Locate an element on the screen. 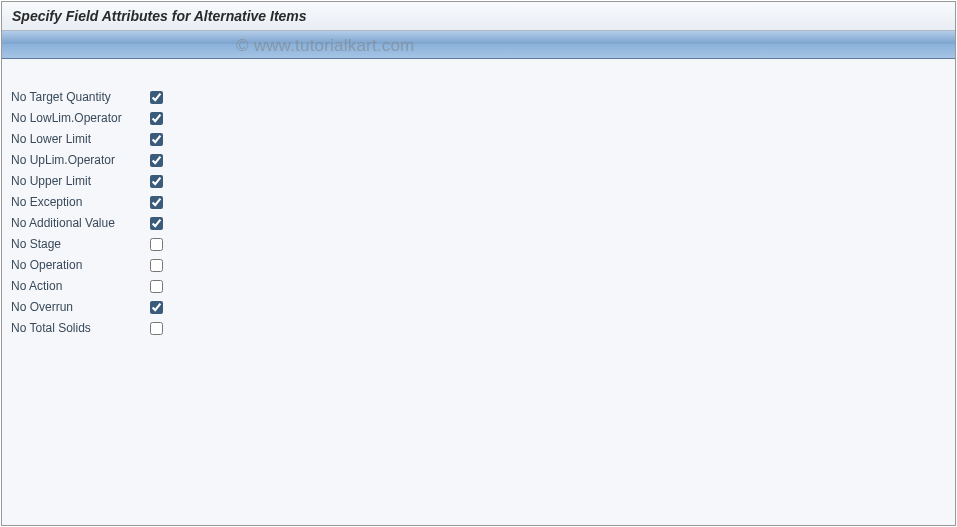 This screenshot has height=527, width=957. field-row: No LowLim.Operator is located at coordinates (482, 118).